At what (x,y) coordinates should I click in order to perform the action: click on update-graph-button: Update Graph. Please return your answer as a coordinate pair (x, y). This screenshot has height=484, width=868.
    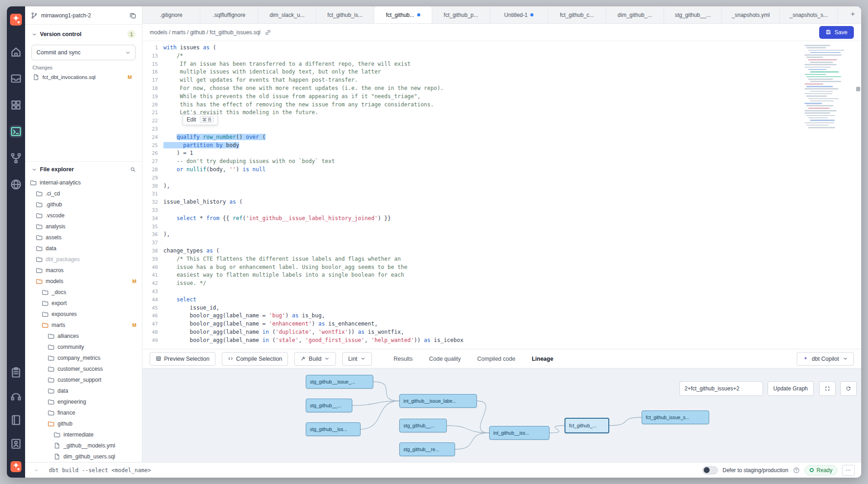
    Looking at the image, I should click on (790, 389).